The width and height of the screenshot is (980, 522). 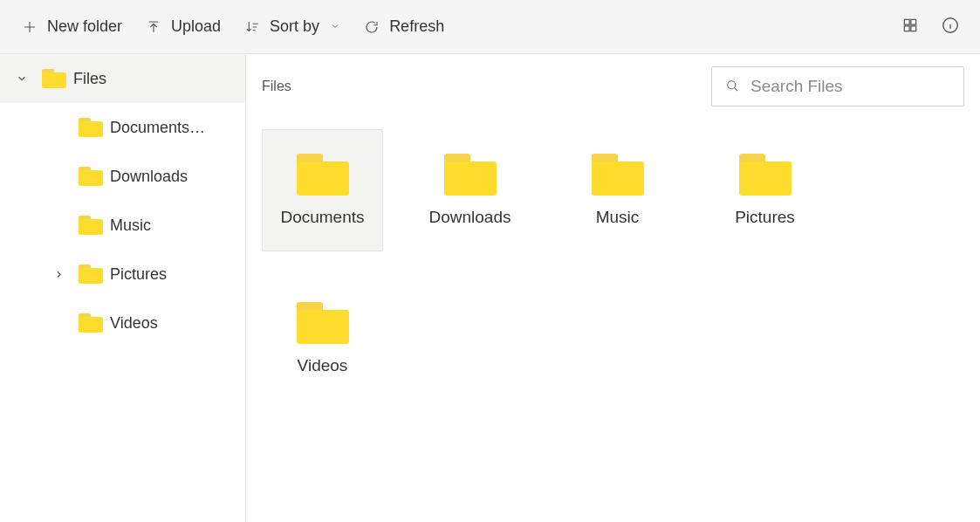 I want to click on plus-icon, so click(x=30, y=27).